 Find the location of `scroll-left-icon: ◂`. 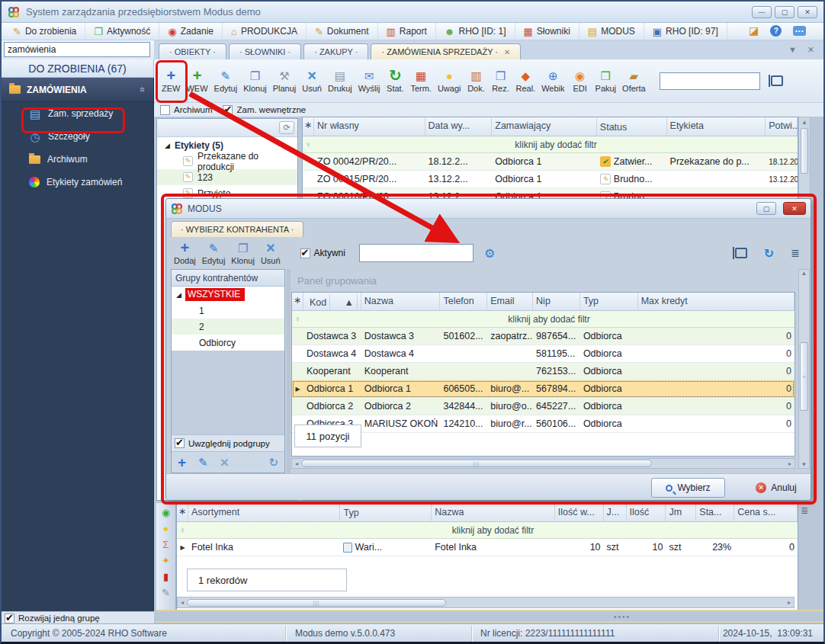

scroll-left-icon: ◂ is located at coordinates (297, 463).